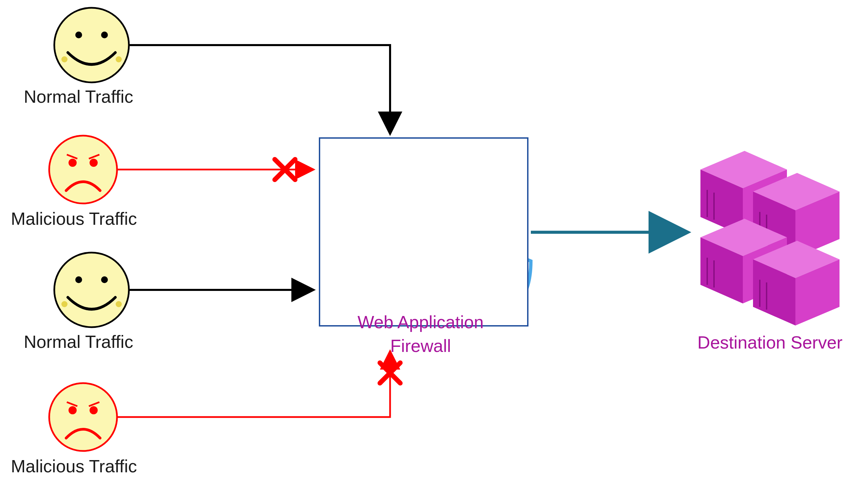  Describe the element at coordinates (423, 232) in the screenshot. I see `waf-box` at that location.